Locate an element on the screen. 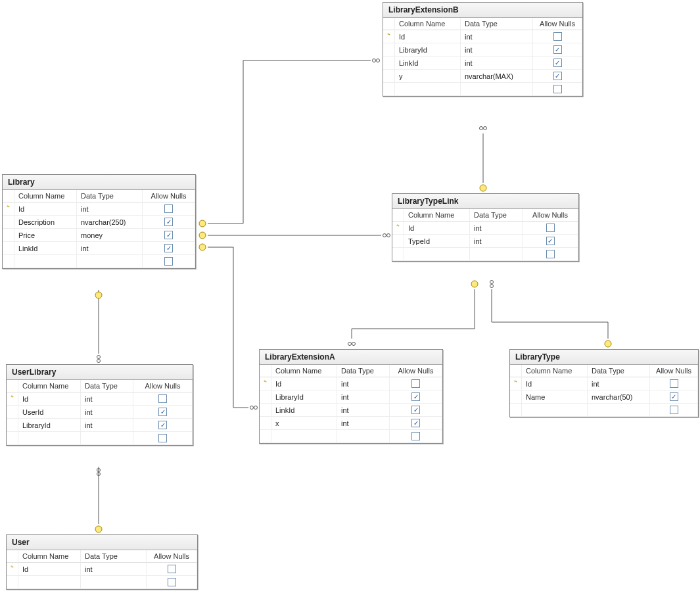 This screenshot has height=614, width=700. header-column-name: Column Name is located at coordinates (428, 24).